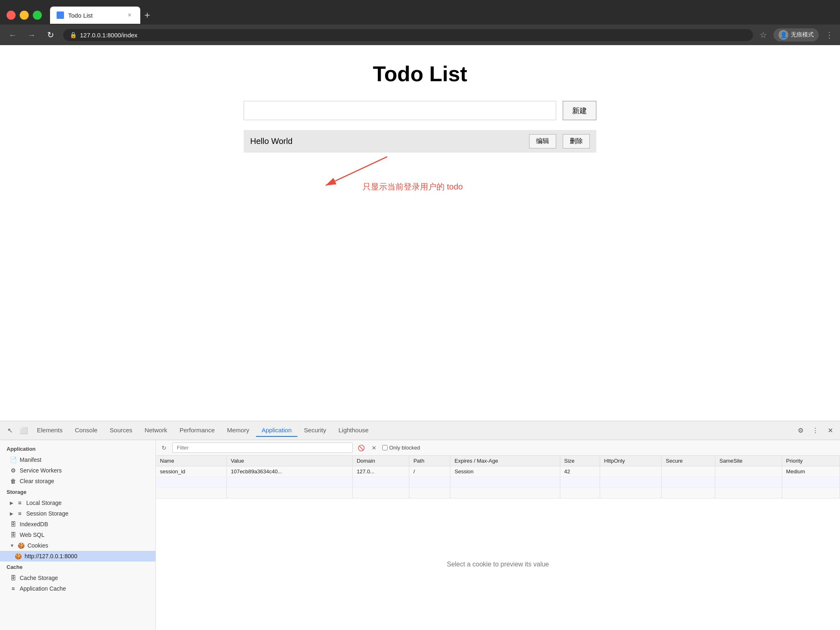  Describe the element at coordinates (801, 431) in the screenshot. I see `settings-icon: ⚙` at that location.